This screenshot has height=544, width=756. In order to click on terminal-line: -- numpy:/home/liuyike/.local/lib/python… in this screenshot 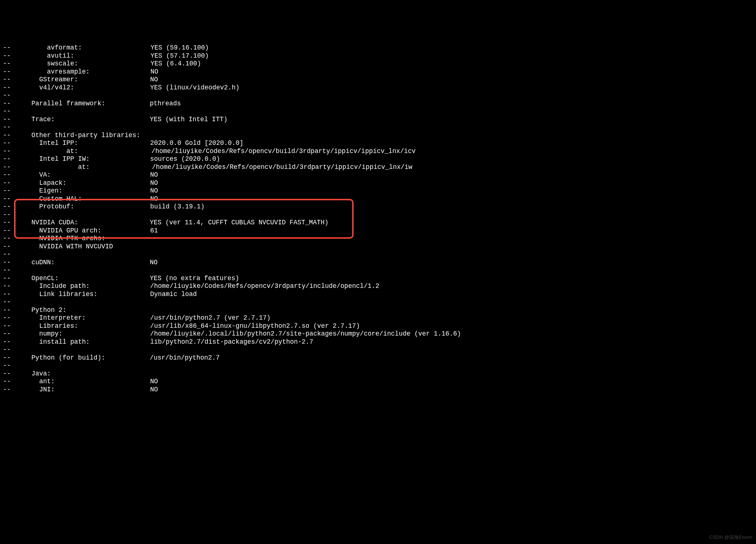, I will do `click(378, 334)`.